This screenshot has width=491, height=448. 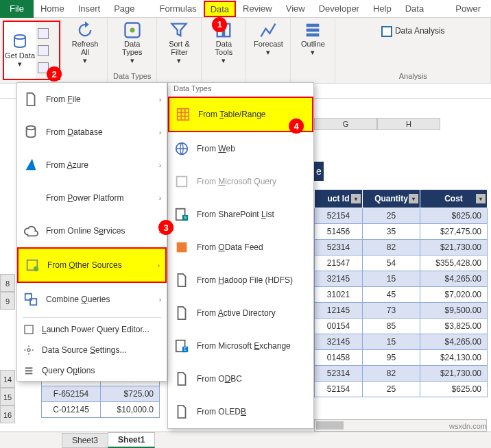 What do you see at coordinates (92, 329) in the screenshot?
I see `menu-launch-pq-editor: Launch Power Query Editor...` at bounding box center [92, 329].